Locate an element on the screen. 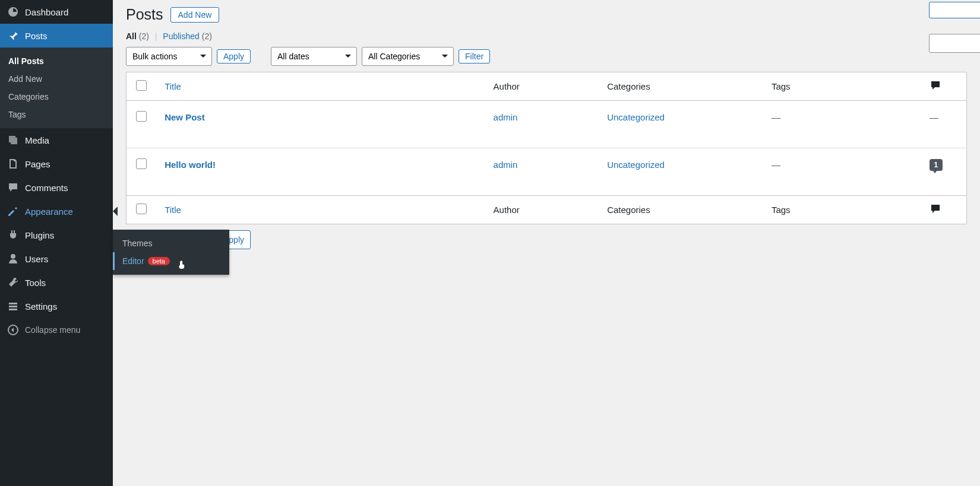  nav-label: Pages is located at coordinates (38, 164).